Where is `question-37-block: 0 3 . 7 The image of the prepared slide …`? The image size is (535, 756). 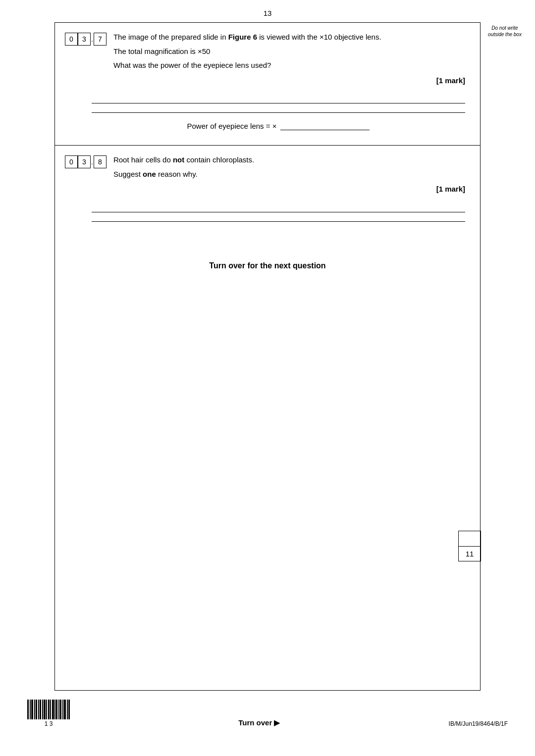
question-37-block: 0 3 . 7 The image of the prepared slide … is located at coordinates (268, 84).